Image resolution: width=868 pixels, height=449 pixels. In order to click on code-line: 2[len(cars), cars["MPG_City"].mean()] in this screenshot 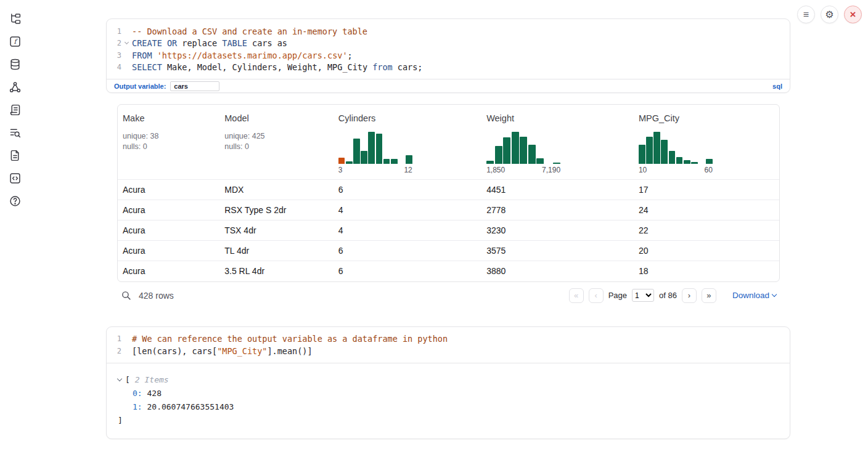, I will do `click(448, 351)`.